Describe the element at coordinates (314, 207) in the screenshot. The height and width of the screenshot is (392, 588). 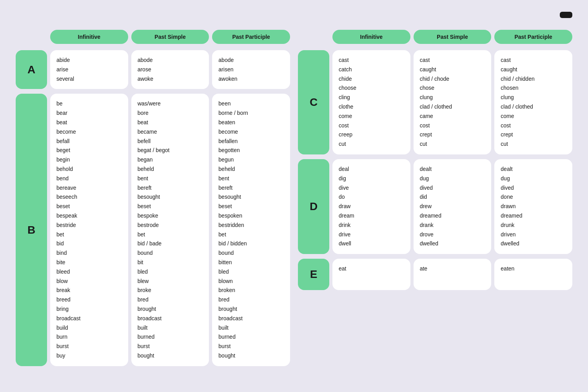
I see `letter-badge-D: D` at that location.